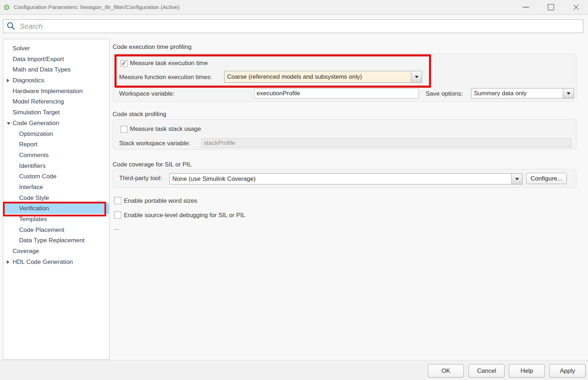 The width and height of the screenshot is (588, 380). Describe the element at coordinates (345, 78) in the screenshot. I see `group-code-execution-time-profiling: Measure task execution time Measure func…` at that location.